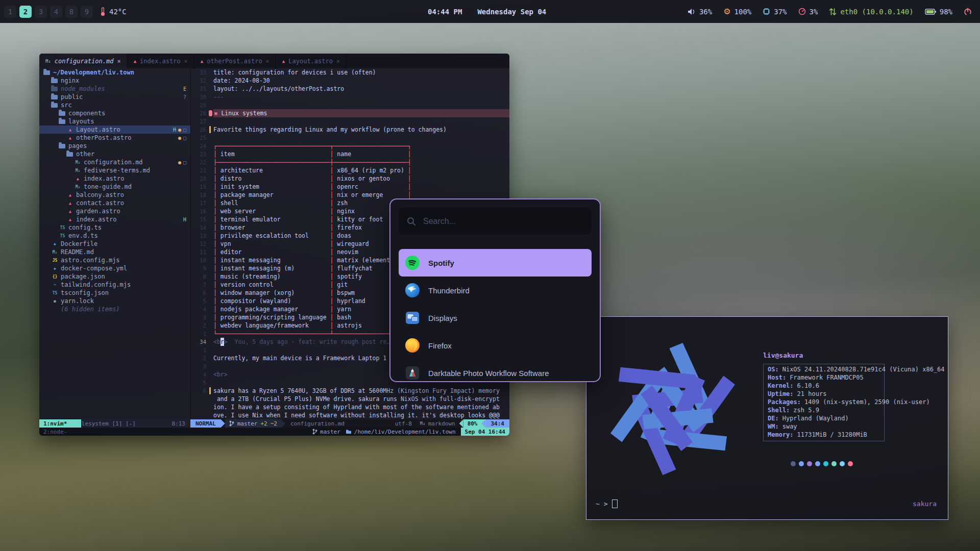  Describe the element at coordinates (356, 415) in the screenshot. I see `body-text: ove. I use Nix when I need software with…` at that location.